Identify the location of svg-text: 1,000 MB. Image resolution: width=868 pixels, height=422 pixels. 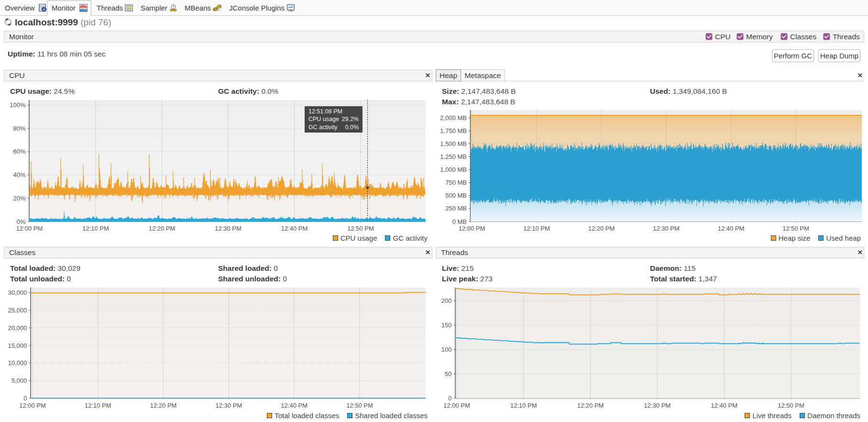
(453, 169).